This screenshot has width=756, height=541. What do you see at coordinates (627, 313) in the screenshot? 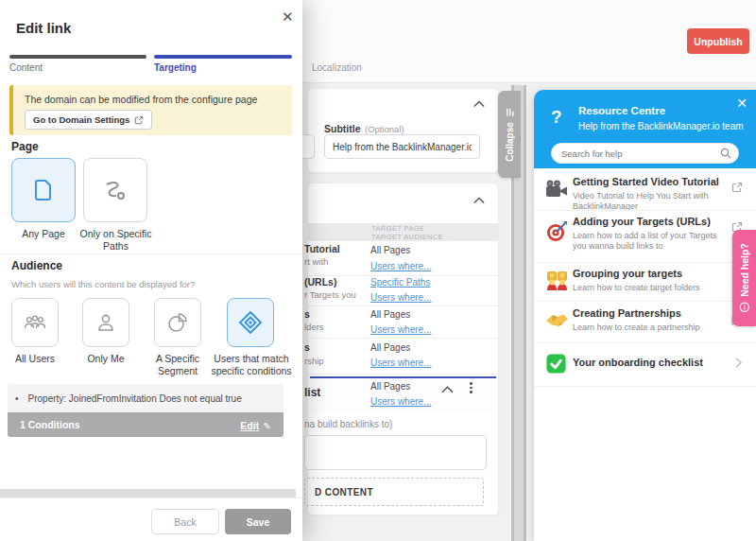
I see `resource-item-title: Creating Partnerships` at bounding box center [627, 313].